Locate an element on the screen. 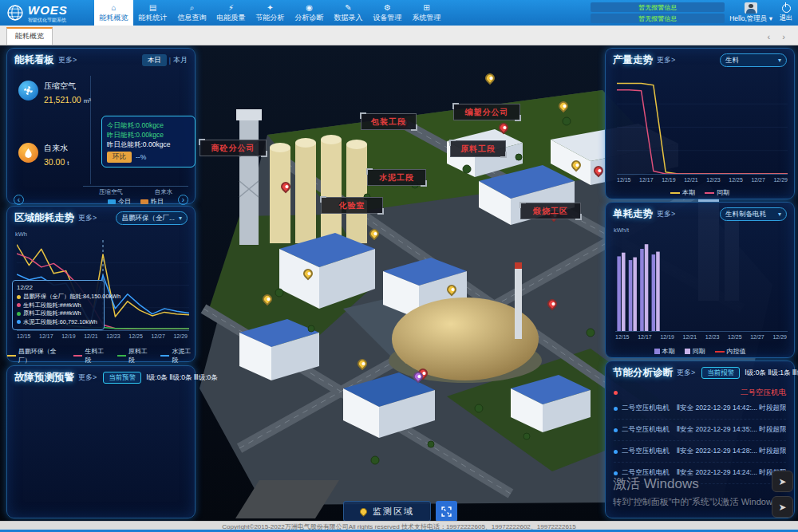 Image resolution: width=798 pixels, height=532 pixels. logout-button: 退出 is located at coordinates (786, 13).